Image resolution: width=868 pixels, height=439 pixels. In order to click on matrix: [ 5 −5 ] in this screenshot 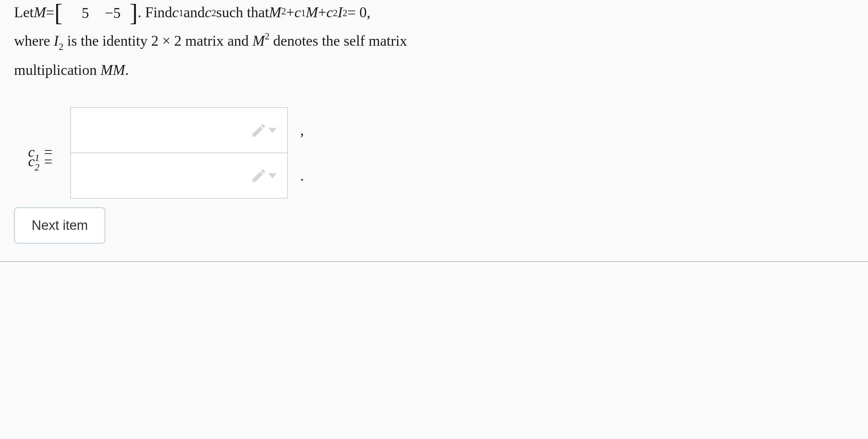, I will do `click(96, 13)`.